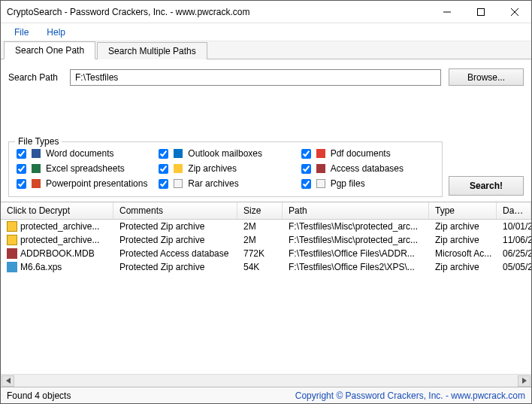  Describe the element at coordinates (361, 153) in the screenshot. I see `filetype-label: Pdf documents` at that location.